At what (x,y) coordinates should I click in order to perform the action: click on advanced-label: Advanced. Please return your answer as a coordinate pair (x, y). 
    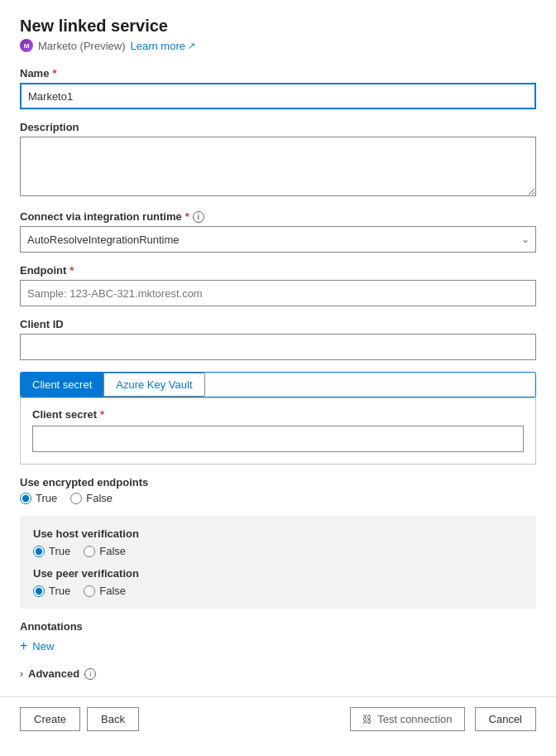
    Looking at the image, I should click on (54, 674).